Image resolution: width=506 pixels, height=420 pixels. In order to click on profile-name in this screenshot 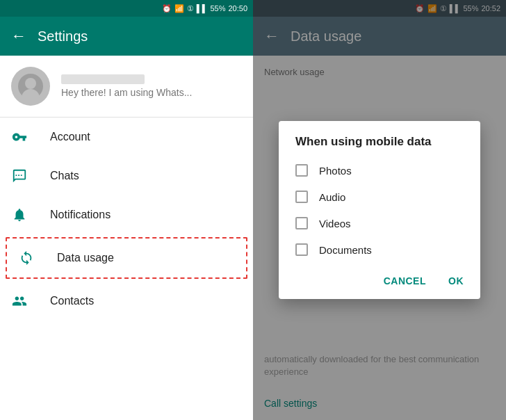, I will do `click(103, 79)`.